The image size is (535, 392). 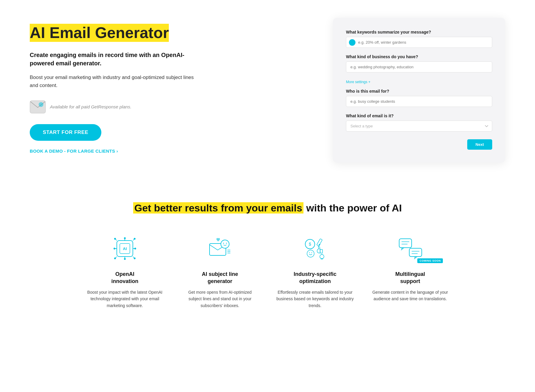 What do you see at coordinates (116, 86) in the screenshot?
I see `hero-left: AI Email Generator Create engaging email…` at bounding box center [116, 86].